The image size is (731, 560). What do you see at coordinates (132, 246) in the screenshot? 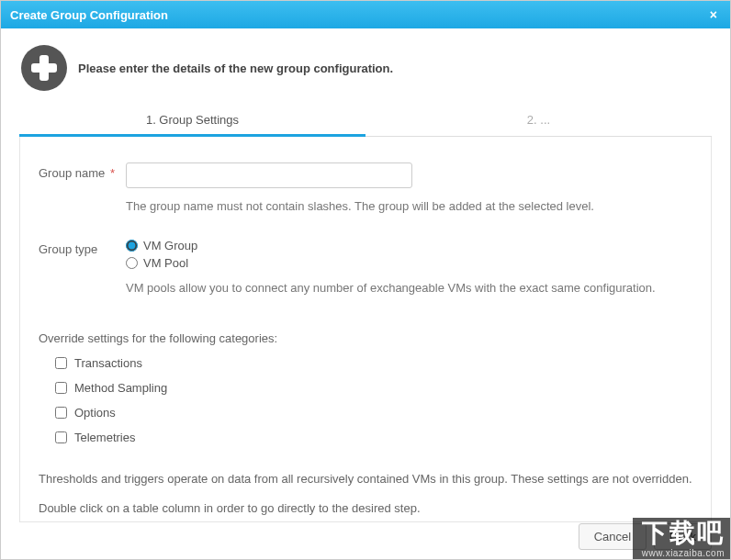
I see `radio-vm-group-input` at bounding box center [132, 246].